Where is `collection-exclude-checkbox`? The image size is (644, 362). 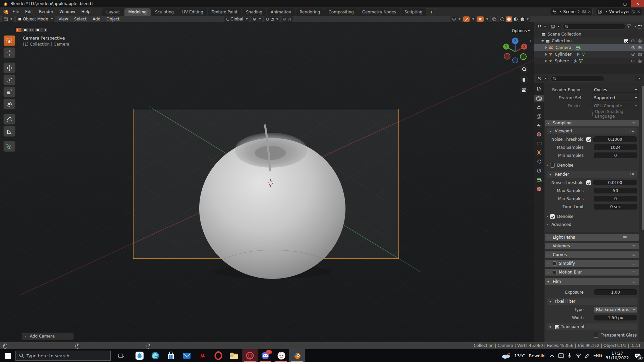
collection-exclude-checkbox is located at coordinates (626, 41).